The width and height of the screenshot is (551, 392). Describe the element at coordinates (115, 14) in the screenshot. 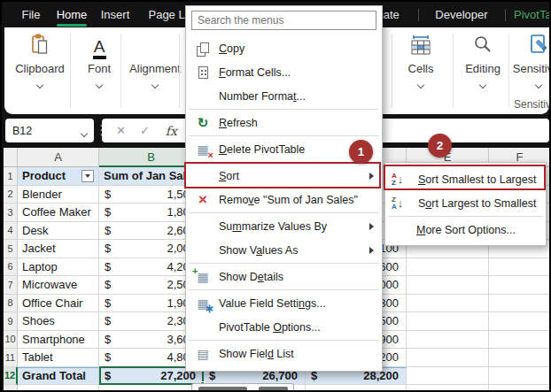

I see `tab-insert: Insert` at that location.